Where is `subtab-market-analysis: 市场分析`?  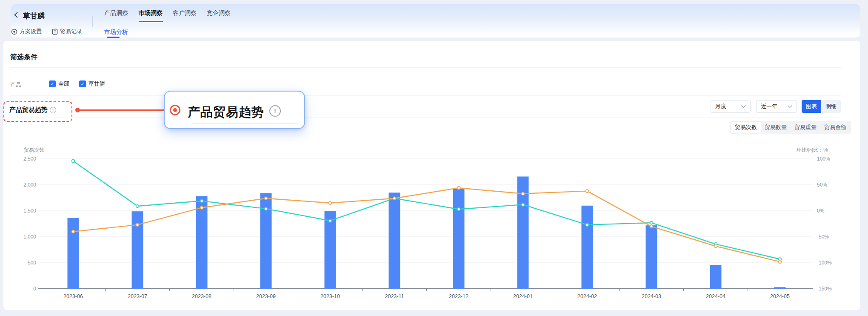
subtab-market-analysis: 市场分析 is located at coordinates (116, 32).